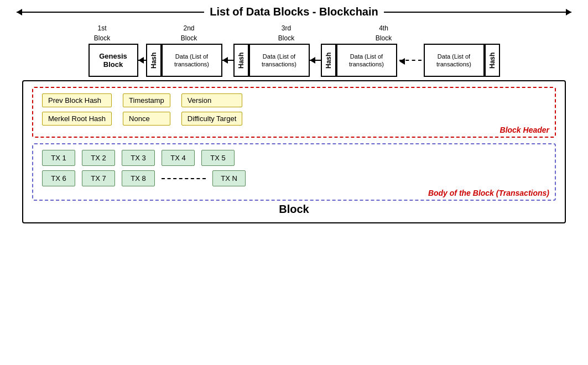 This screenshot has height=365, width=588. I want to click on genesis-block: GenesisBlock, so click(113, 60).